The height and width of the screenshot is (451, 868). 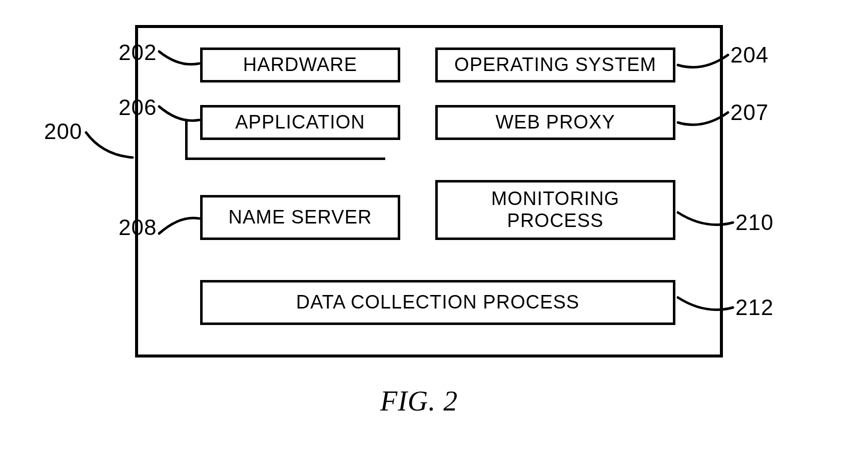 I want to click on block-webproxy: WEB PROXY, so click(x=555, y=122).